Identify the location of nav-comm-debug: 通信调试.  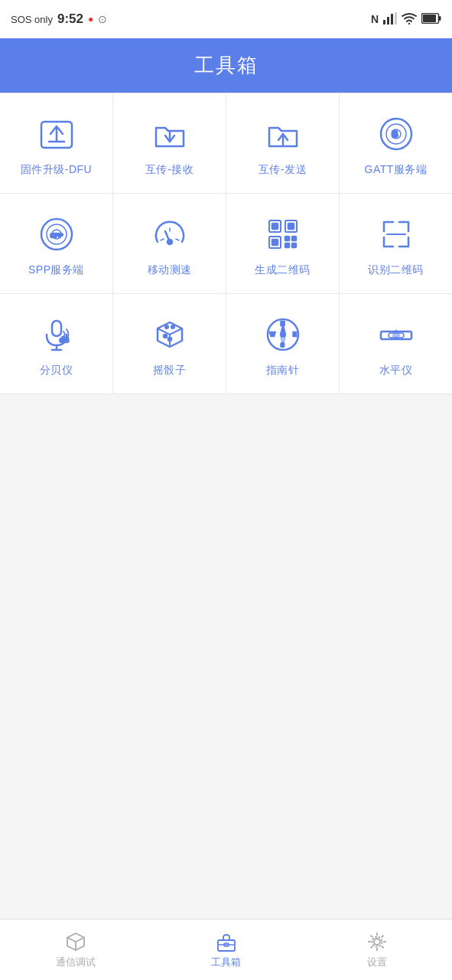
(75, 950).